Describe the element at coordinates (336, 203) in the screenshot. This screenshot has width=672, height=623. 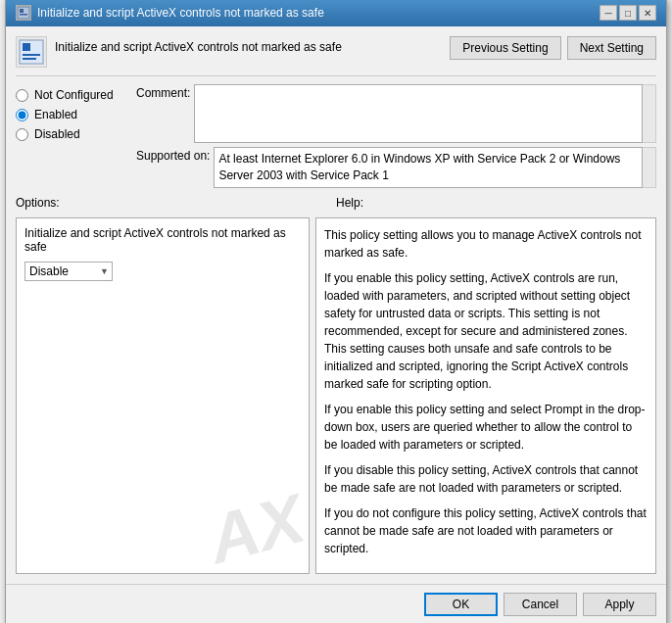
I see `section-labels: Options: Help:` at that location.